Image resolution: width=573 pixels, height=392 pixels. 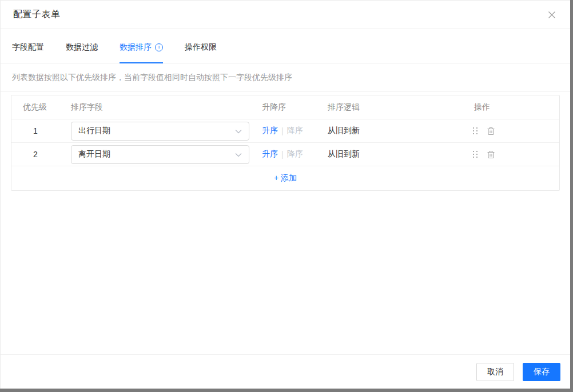 What do you see at coordinates (166, 107) in the screenshot?
I see `header-sort-field: 排序字段` at bounding box center [166, 107].